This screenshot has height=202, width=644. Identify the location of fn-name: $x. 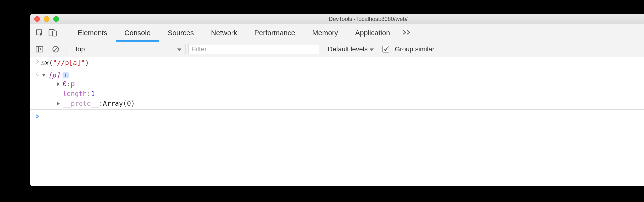
(45, 63).